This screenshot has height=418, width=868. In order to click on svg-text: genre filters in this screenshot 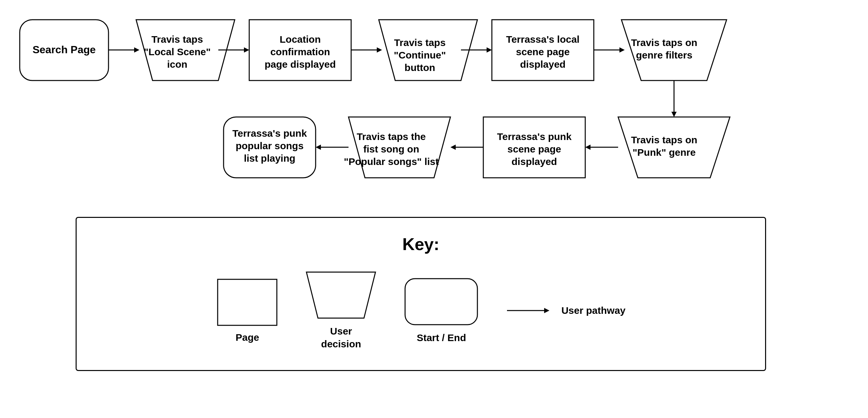, I will do `click(664, 55)`.